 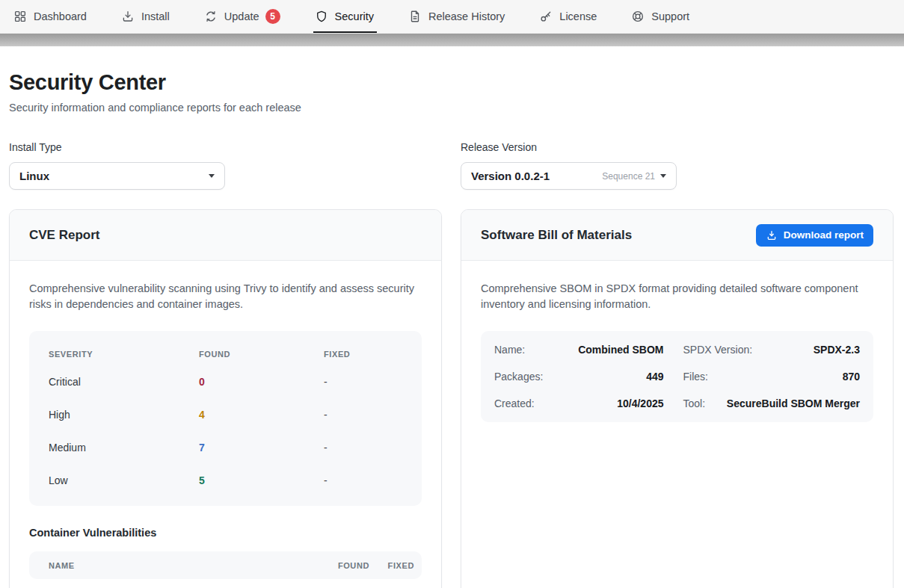 What do you see at coordinates (467, 16) in the screenshot?
I see `nav-label-release-history: Release History` at bounding box center [467, 16].